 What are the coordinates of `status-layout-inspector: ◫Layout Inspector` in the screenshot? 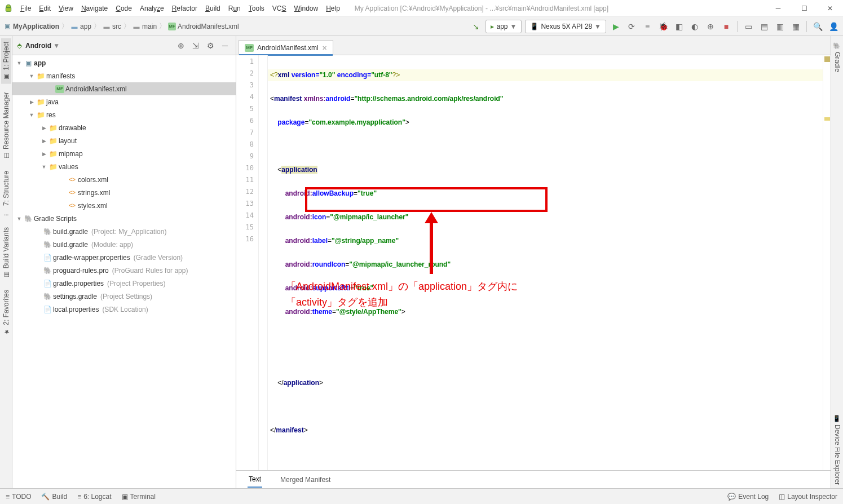 It's located at (808, 497).